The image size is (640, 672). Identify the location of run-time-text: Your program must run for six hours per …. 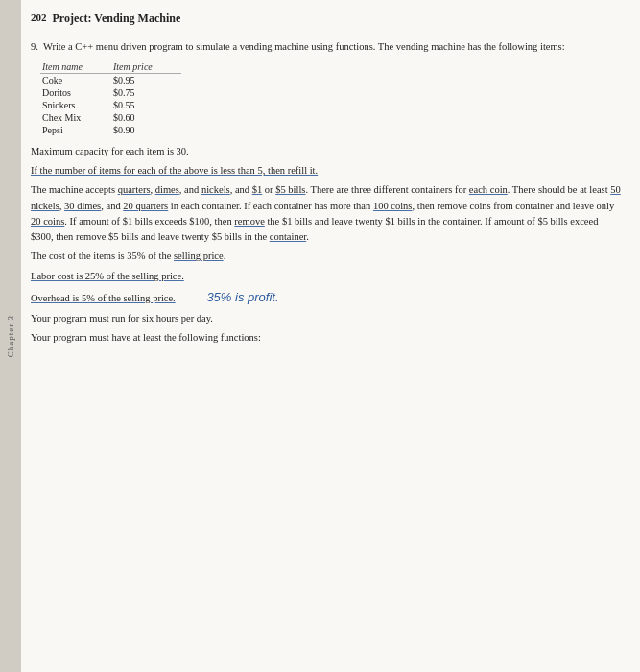
(326, 319).